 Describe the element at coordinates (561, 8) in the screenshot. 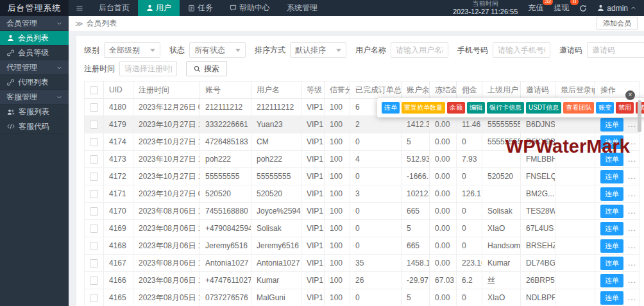

I see `withdraw-link: 提现 0` at that location.